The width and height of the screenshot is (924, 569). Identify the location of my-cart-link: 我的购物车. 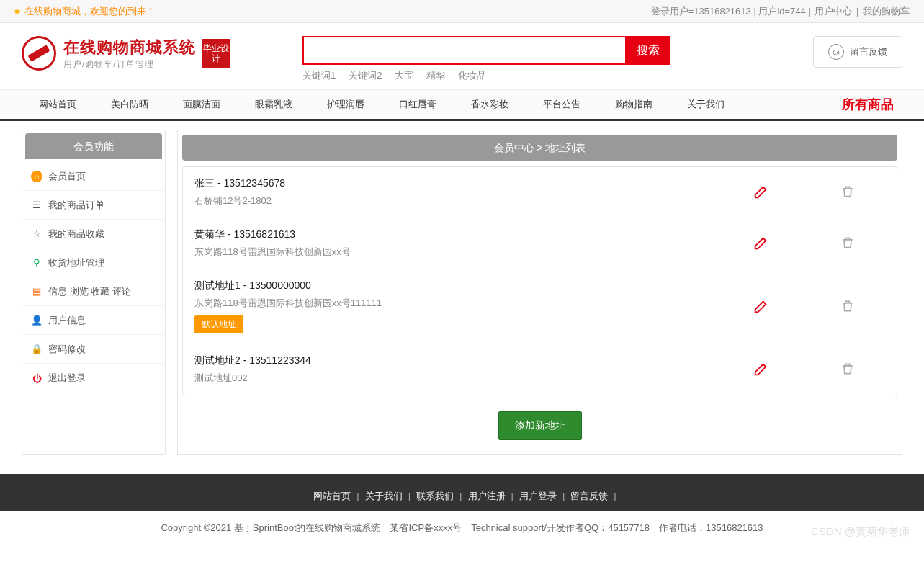
(886, 12).